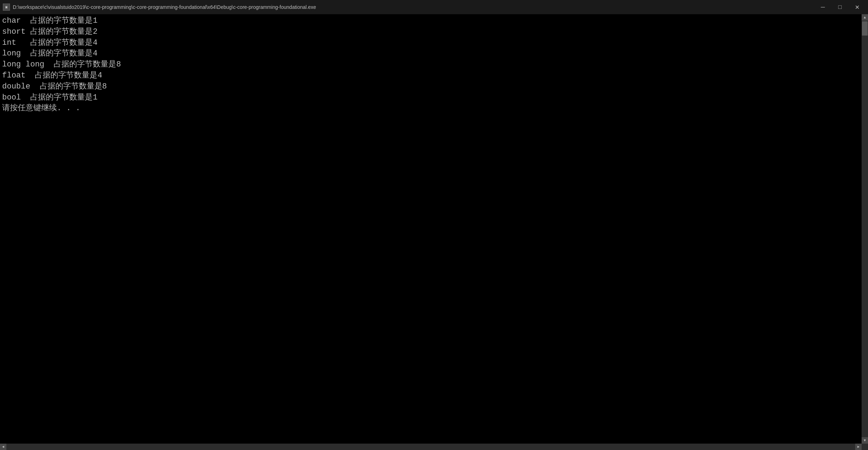 This screenshot has height=450, width=868. What do you see at coordinates (865, 447) in the screenshot?
I see `scrollbar-corner` at bounding box center [865, 447].